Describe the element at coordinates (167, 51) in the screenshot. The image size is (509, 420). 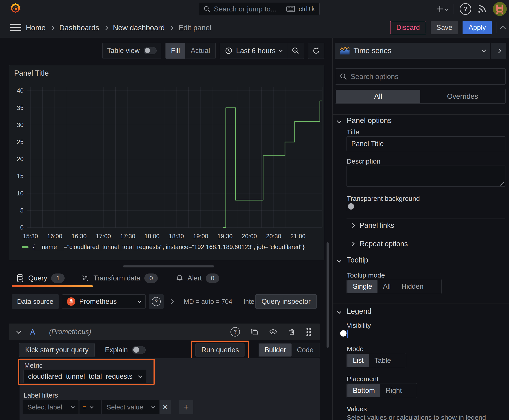
I see `panel-view-toolbar: Table view Fill Actual Last 6 hours` at that location.